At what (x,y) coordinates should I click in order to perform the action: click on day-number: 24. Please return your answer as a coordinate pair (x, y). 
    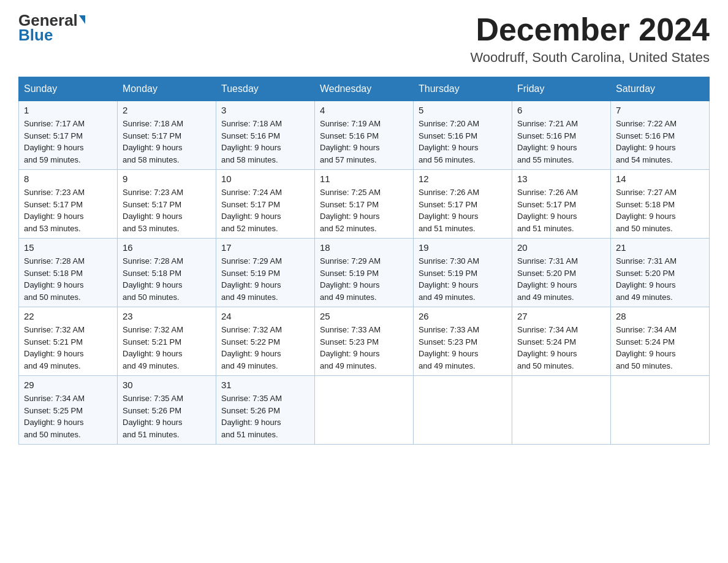
    Looking at the image, I should click on (265, 316).